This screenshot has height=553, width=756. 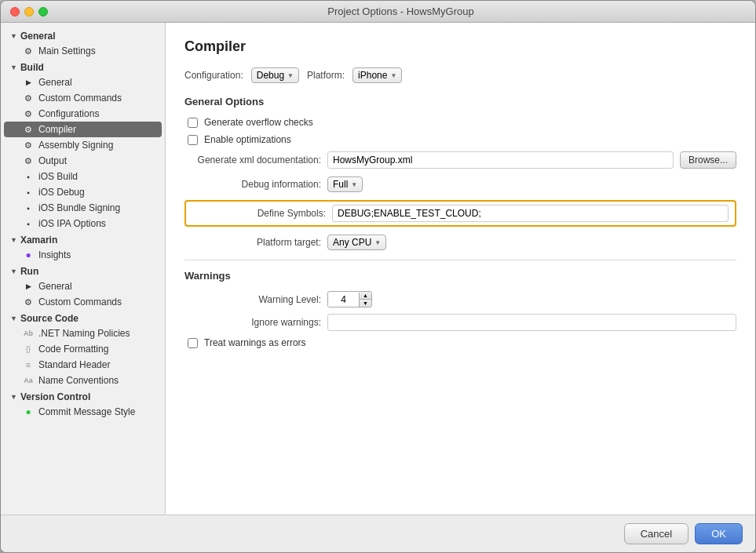 What do you see at coordinates (352, 242) in the screenshot?
I see `platform-target-value: Any CPU` at bounding box center [352, 242].